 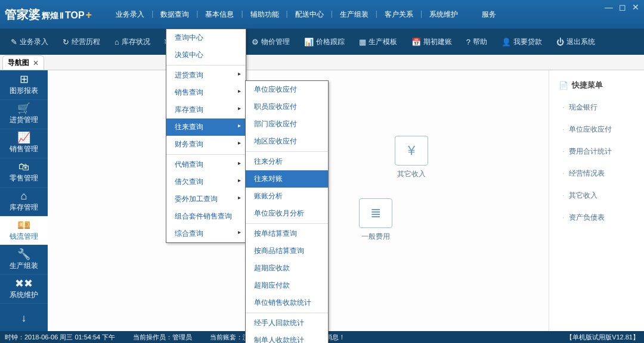 What do you see at coordinates (206, 217) in the screenshot?
I see `menu-item-组合套件销售查询: 组合套件销售查询` at bounding box center [206, 217].